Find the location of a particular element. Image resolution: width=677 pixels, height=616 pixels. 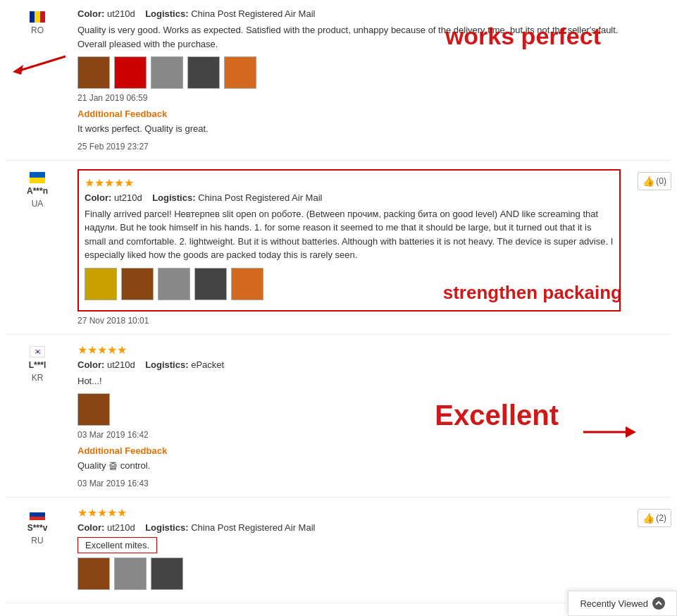

like-count: (2) is located at coordinates (661, 518).